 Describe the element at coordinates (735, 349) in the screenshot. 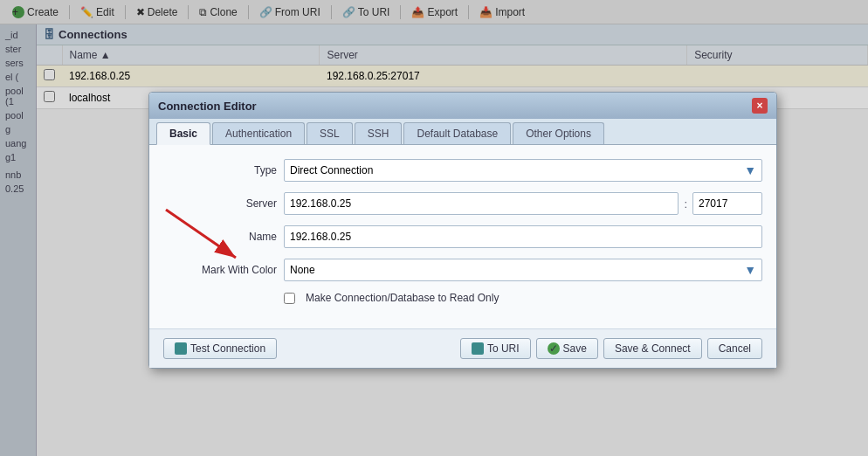

I see `cancel-label: Cancel` at that location.